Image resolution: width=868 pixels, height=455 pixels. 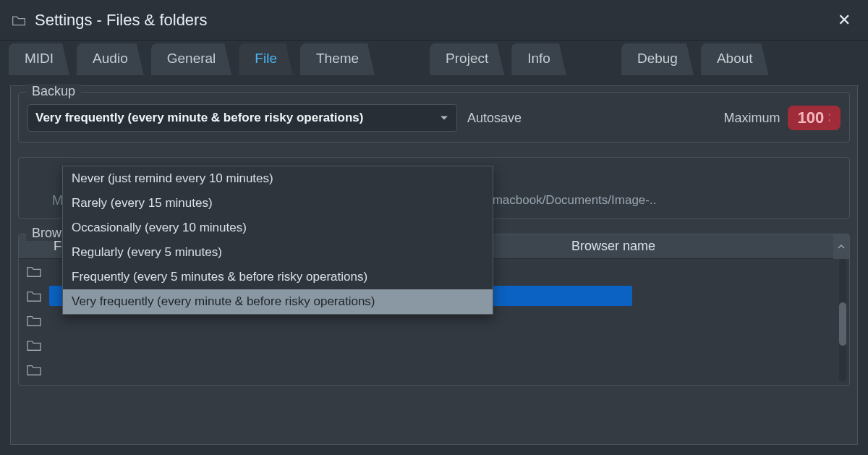 I want to click on tab-theme: Theme, so click(x=337, y=59).